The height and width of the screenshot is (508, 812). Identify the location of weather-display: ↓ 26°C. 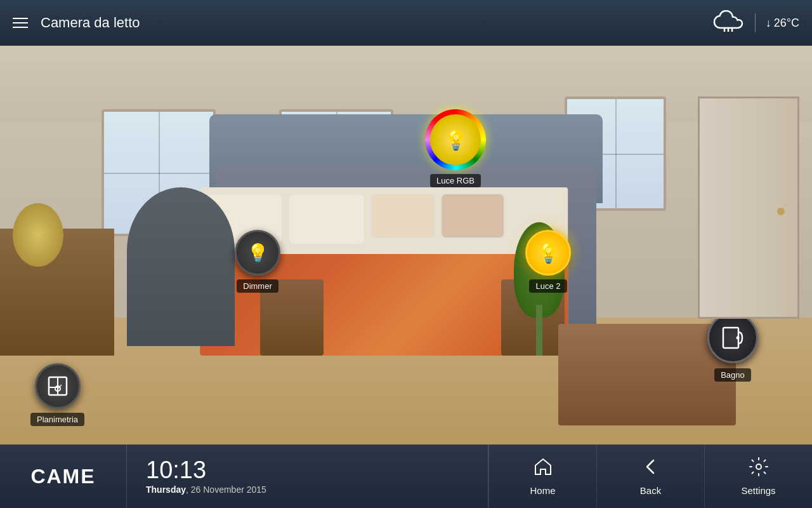
(783, 23).